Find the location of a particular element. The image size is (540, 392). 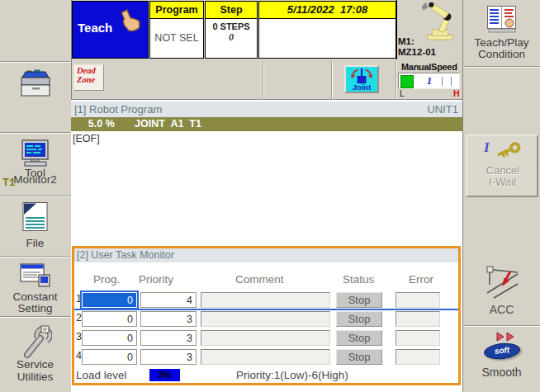

iwait-i-glyph: I is located at coordinates (487, 148).